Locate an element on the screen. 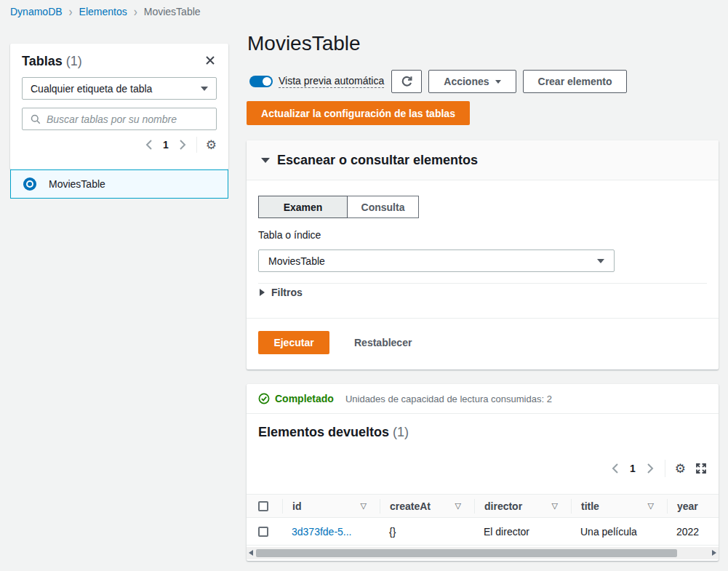  table-search-input is located at coordinates (127, 119).